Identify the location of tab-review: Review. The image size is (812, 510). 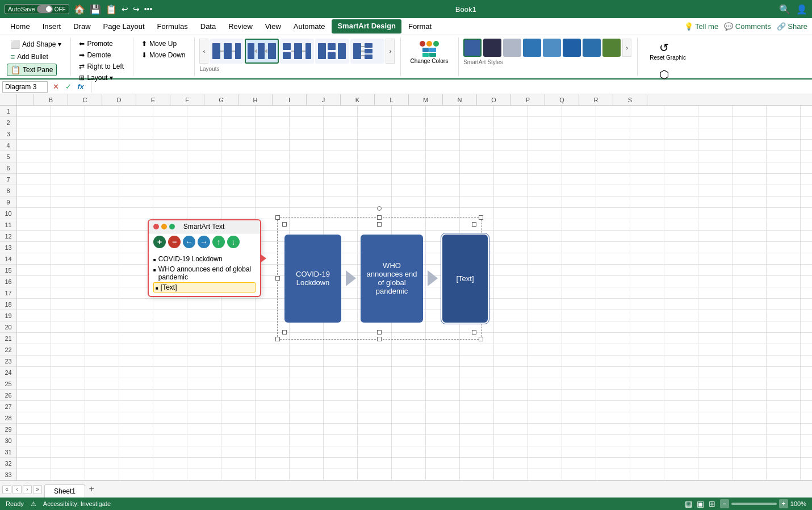
(241, 26).